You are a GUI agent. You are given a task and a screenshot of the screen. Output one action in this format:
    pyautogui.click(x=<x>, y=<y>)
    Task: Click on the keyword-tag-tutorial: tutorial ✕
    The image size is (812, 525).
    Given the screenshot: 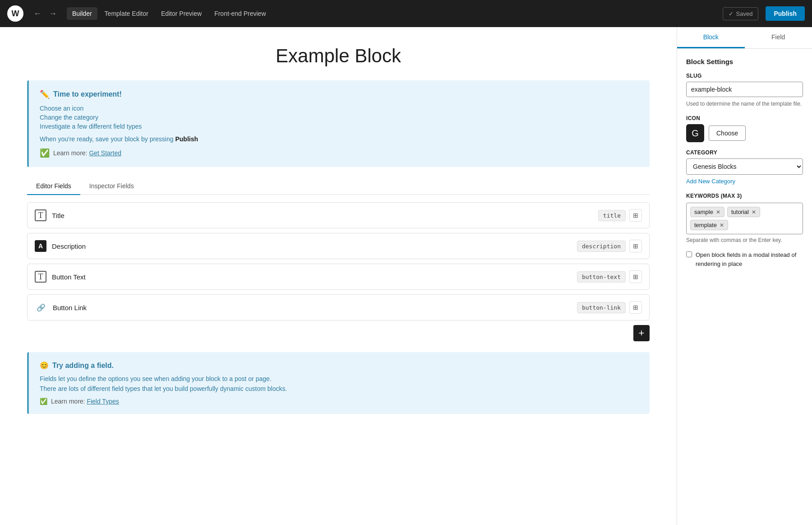 What is the action you would take?
    pyautogui.click(x=743, y=212)
    